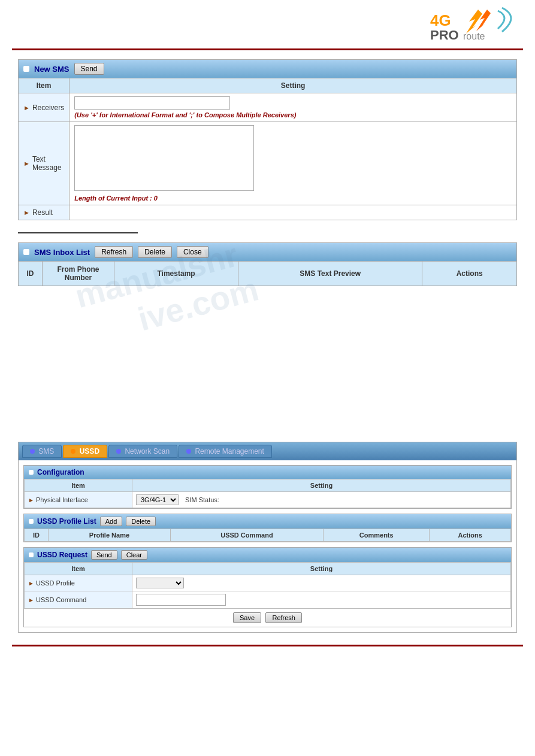  Describe the element at coordinates (31, 583) in the screenshot. I see `ussd-profile-arrow: ►` at that location.